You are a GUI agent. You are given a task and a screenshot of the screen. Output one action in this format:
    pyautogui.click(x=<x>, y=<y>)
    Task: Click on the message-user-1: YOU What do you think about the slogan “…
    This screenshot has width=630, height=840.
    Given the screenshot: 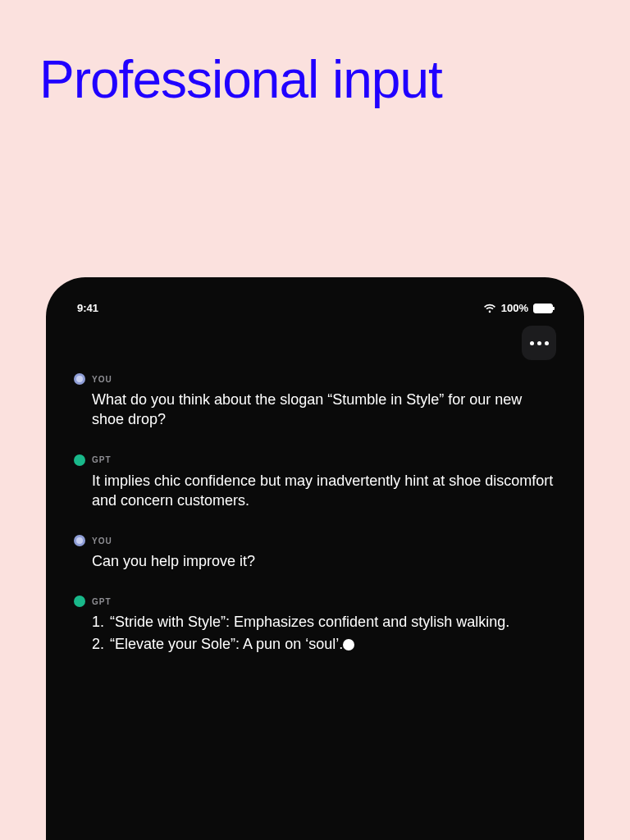 What is the action you would take?
    pyautogui.click(x=315, y=402)
    